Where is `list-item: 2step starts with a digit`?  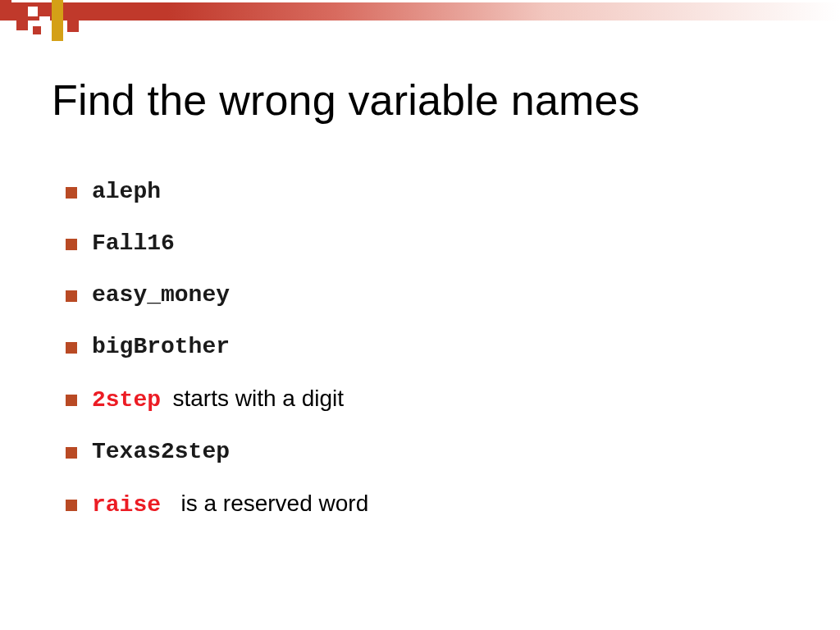 list-item: 2step starts with a digit is located at coordinates (217, 399).